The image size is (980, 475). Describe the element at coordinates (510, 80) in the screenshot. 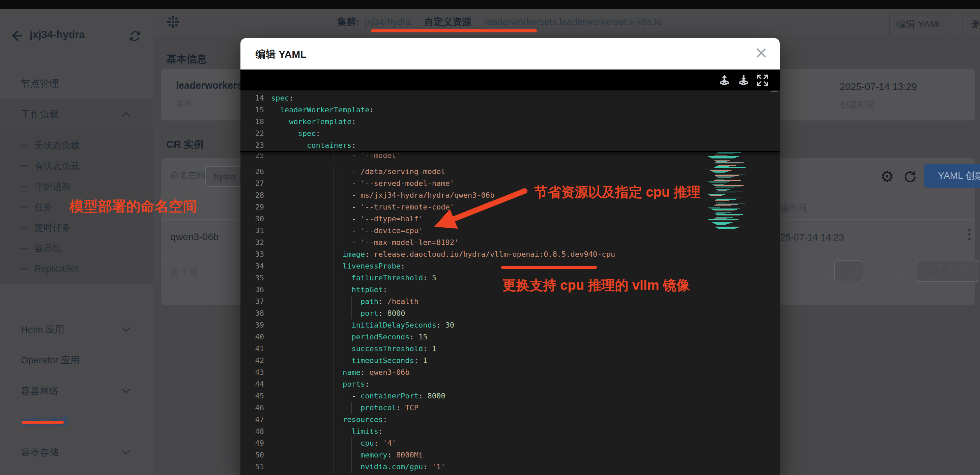

I see `editor-toolbar` at that location.